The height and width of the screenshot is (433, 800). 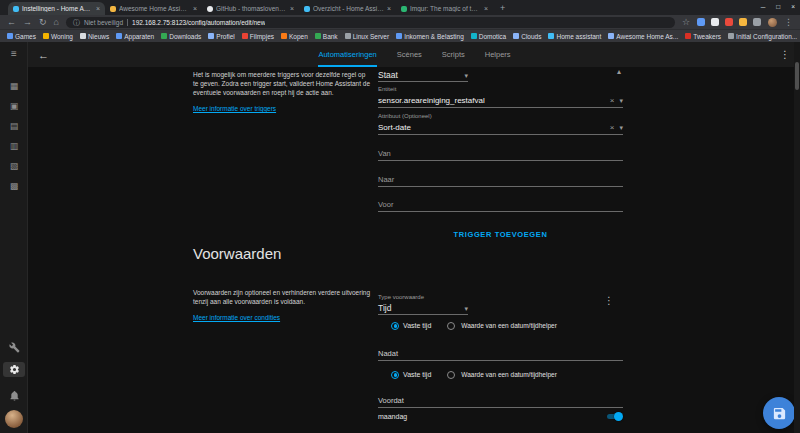 What do you see at coordinates (14, 166) in the screenshot?
I see `sidebar-item-icon: ▧` at bounding box center [14, 166].